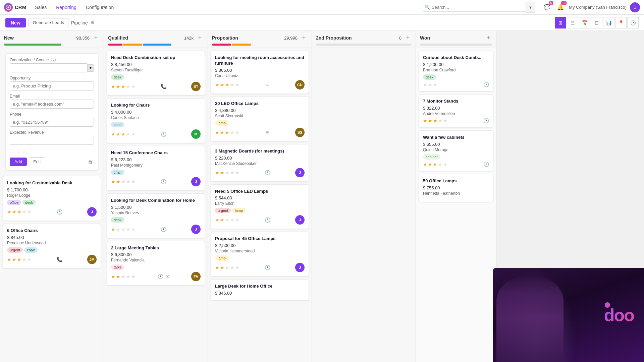 This screenshot has height=362, width=644. Describe the element at coordinates (456, 188) in the screenshot. I see `card-amount: $ 755.00` at that location.